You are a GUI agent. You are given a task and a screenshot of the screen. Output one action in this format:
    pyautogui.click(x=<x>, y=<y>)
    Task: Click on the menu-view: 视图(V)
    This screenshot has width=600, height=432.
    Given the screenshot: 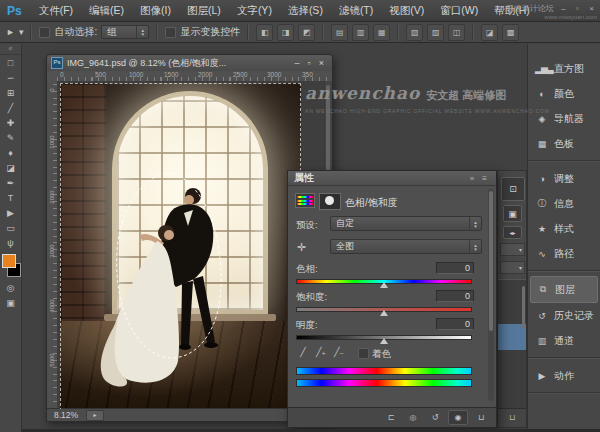 What is the action you would take?
    pyautogui.click(x=406, y=11)
    